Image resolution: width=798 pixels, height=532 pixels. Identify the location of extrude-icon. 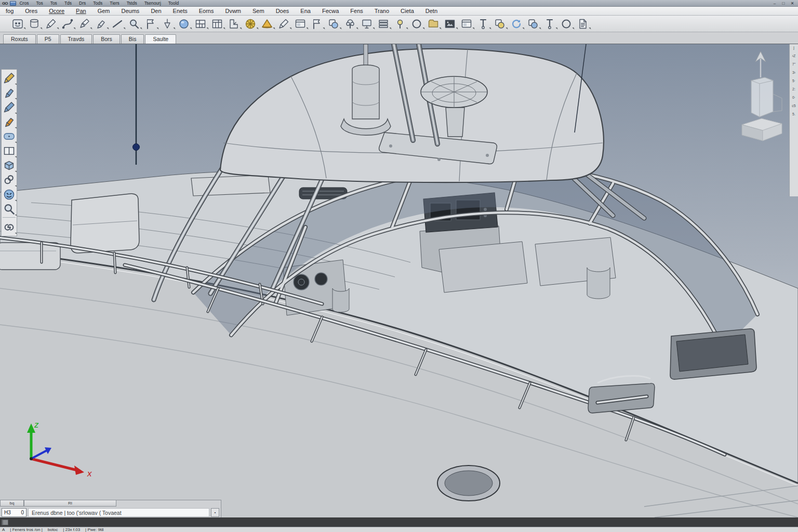
(234, 24).